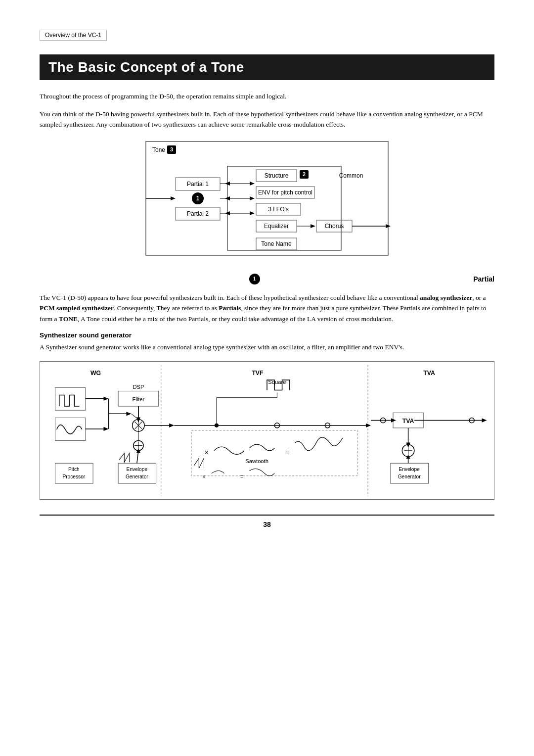  I want to click on tone-diagram: Tone 3 Partial 1 Partial 2 1, so click(267, 199).